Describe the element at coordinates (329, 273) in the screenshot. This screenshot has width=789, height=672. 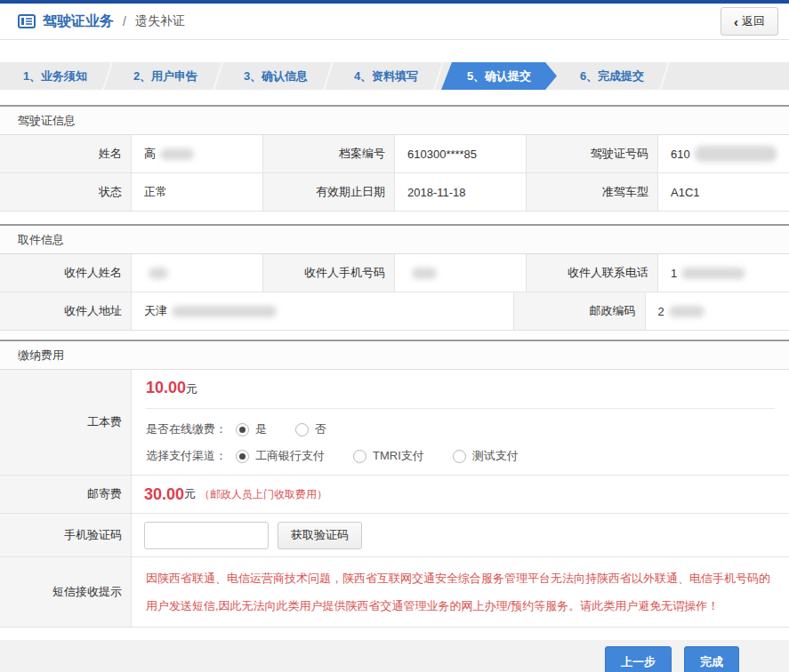
I see `recipient-mobile-label: 收件人手机号码` at that location.